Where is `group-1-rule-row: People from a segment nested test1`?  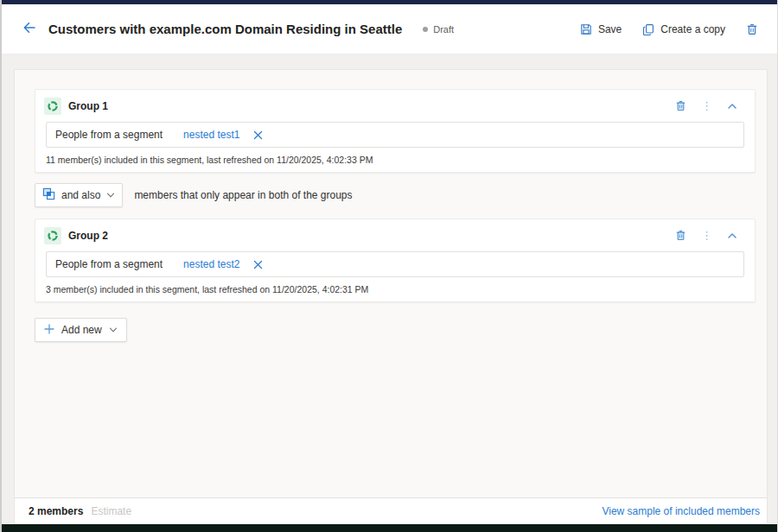 group-1-rule-row: People from a segment nested test1 is located at coordinates (395, 135).